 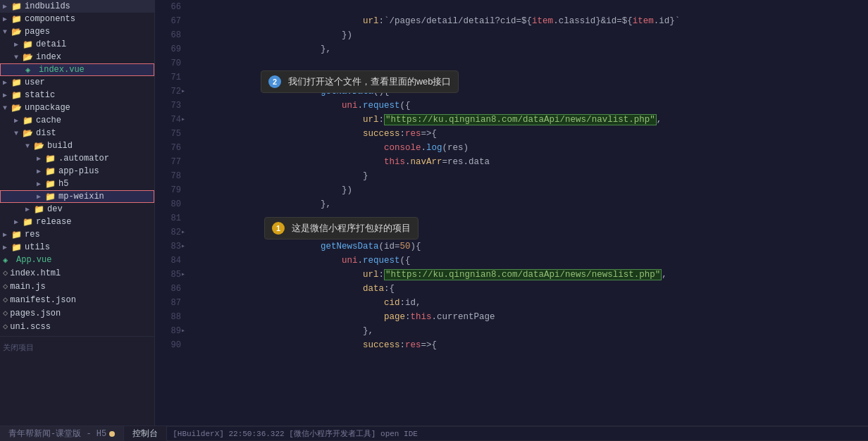 What do you see at coordinates (78, 286) in the screenshot?
I see `sidebar-item-main-js: ◇ main.js` at bounding box center [78, 286].